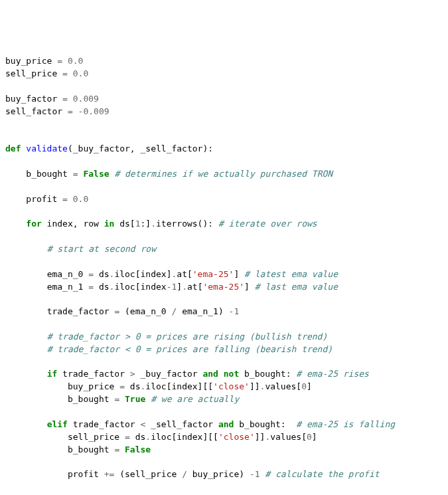  I want to click on comment: # start at second row, so click(102, 248).